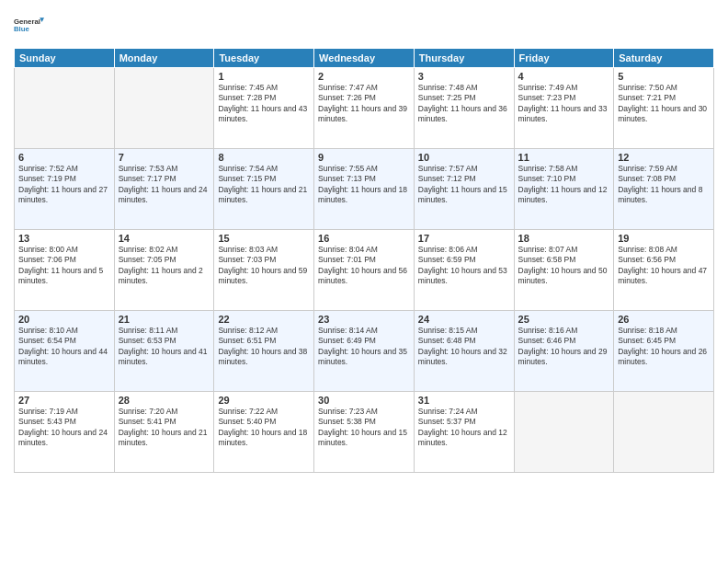  What do you see at coordinates (264, 104) in the screenshot?
I see `day-info: Sunrise: 7:45 AM Sunset: 7:28 PM Dayligh…` at bounding box center [264, 104].